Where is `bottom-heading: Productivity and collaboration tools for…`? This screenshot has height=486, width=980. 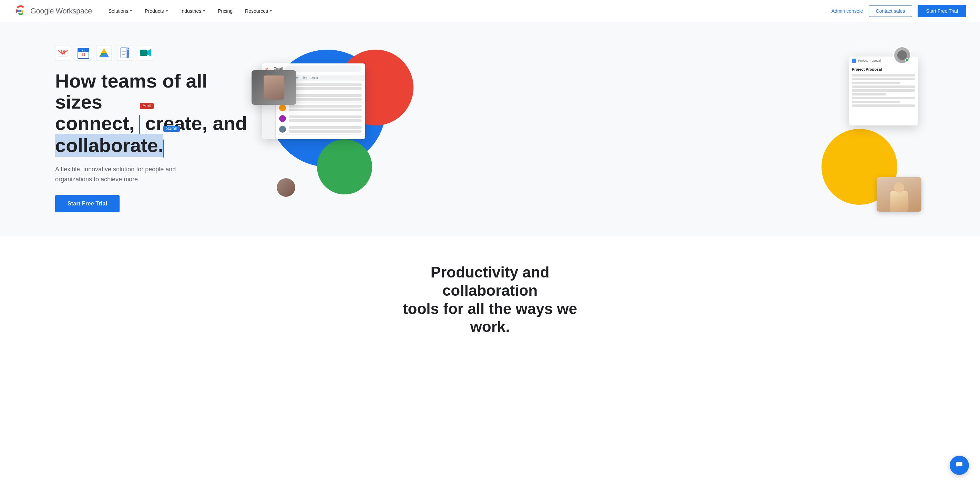
bottom-heading: Productivity and collaboration tools for… is located at coordinates (490, 300).